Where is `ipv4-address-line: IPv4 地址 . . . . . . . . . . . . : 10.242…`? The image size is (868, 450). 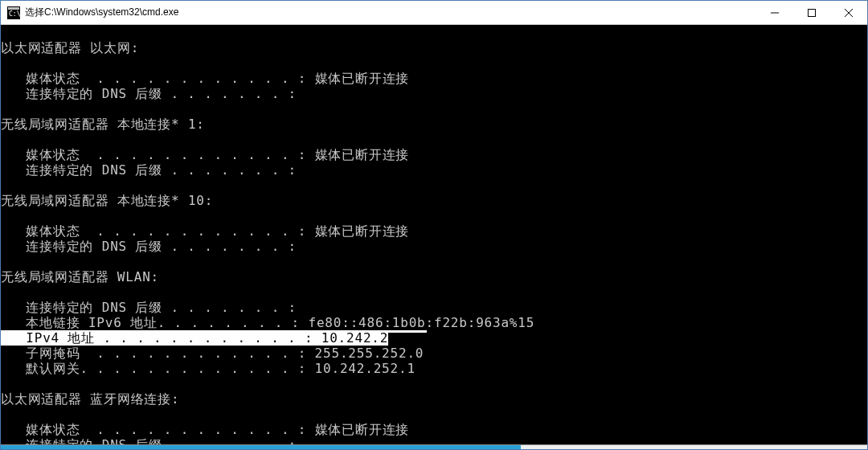
ipv4-address-line: IPv4 地址 . . . . . . . . . . . . : 10.242… is located at coordinates (434, 338).